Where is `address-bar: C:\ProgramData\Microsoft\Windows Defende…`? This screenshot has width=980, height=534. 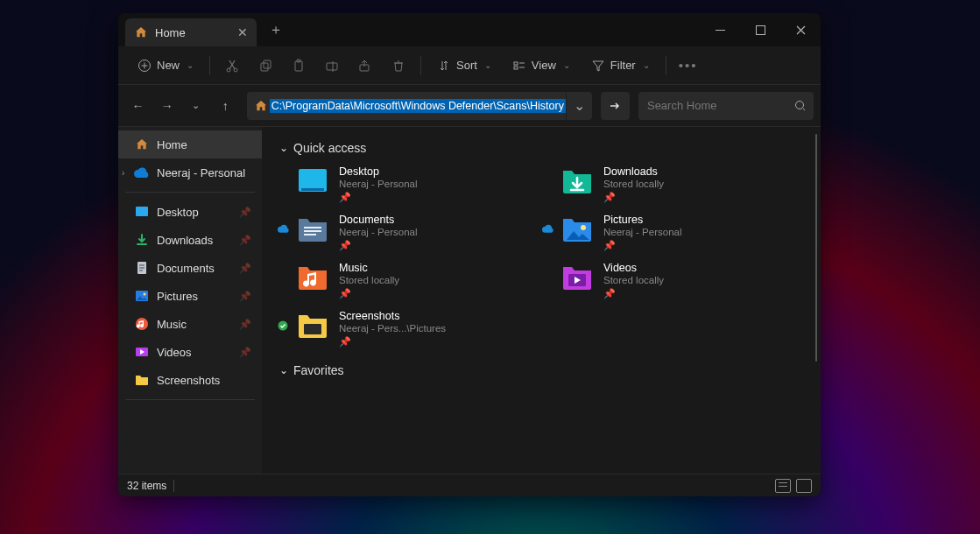
address-bar: C:\ProgramData\Microsoft\Windows Defende… is located at coordinates (419, 106).